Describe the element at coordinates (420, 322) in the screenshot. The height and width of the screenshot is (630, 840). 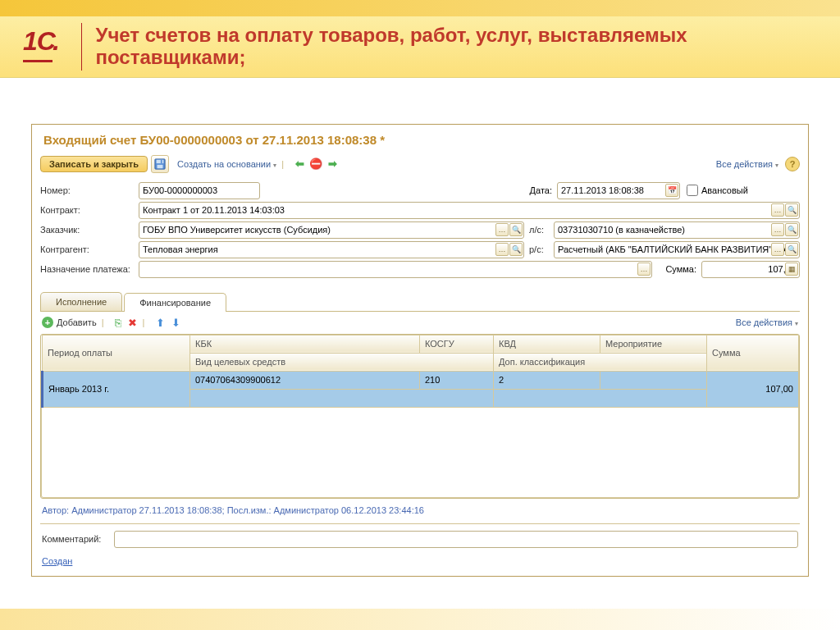
I see `grid-toolbar: + Добавить | ⎘ ✖ | ⬆ ⬇ Все действия` at that location.